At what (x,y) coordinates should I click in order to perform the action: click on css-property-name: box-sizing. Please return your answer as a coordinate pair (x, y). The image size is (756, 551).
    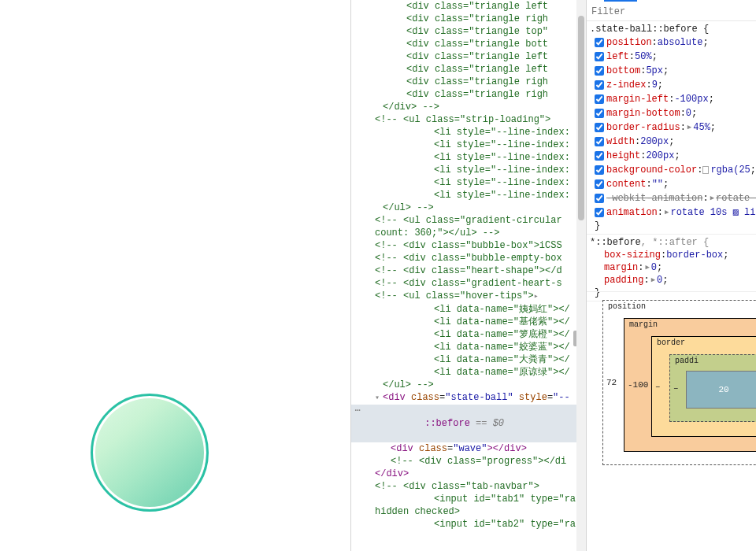
    Looking at the image, I should click on (632, 255).